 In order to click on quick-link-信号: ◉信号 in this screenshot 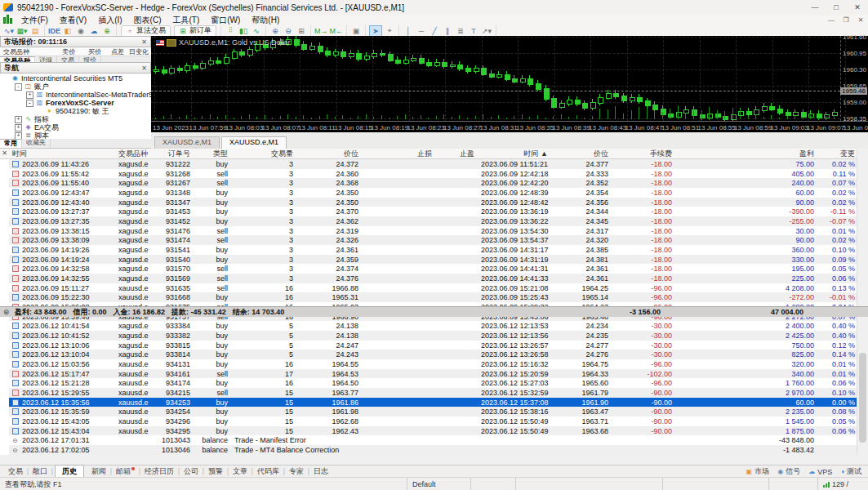, I will do `click(789, 472)`.